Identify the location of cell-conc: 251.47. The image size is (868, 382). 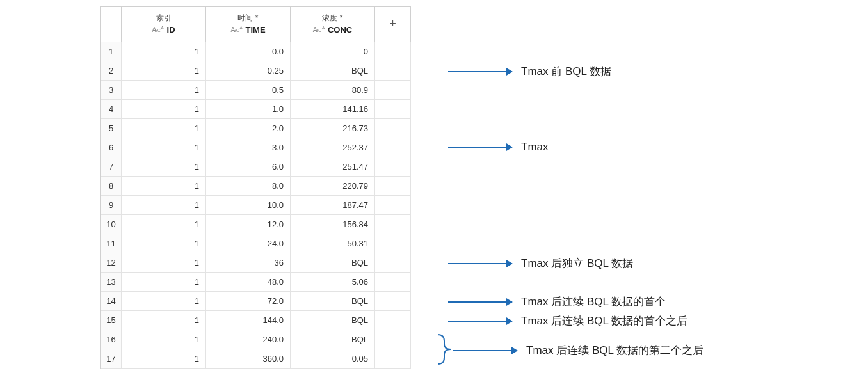
(333, 166).